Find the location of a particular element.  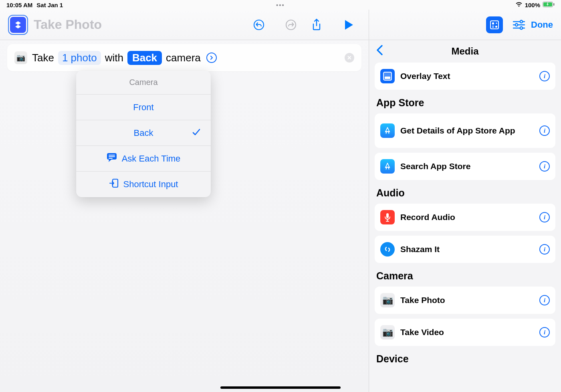

action-get-appstore-details: Get Details of App Store App i is located at coordinates (465, 131).